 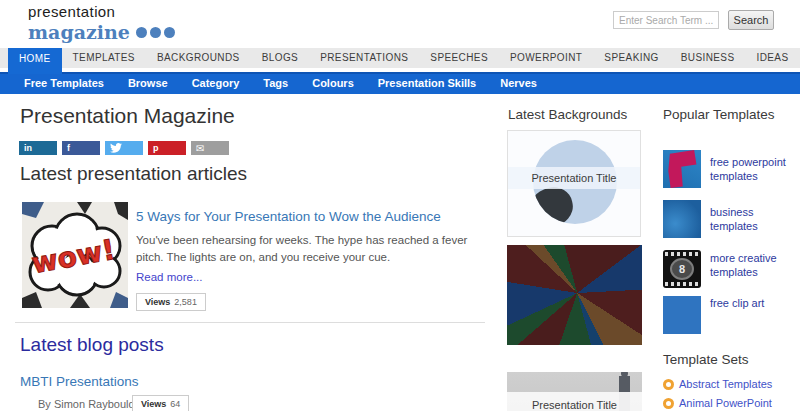 What do you see at coordinates (755, 303) in the screenshot?
I see `free-clip-art-link: free clip art` at bounding box center [755, 303].